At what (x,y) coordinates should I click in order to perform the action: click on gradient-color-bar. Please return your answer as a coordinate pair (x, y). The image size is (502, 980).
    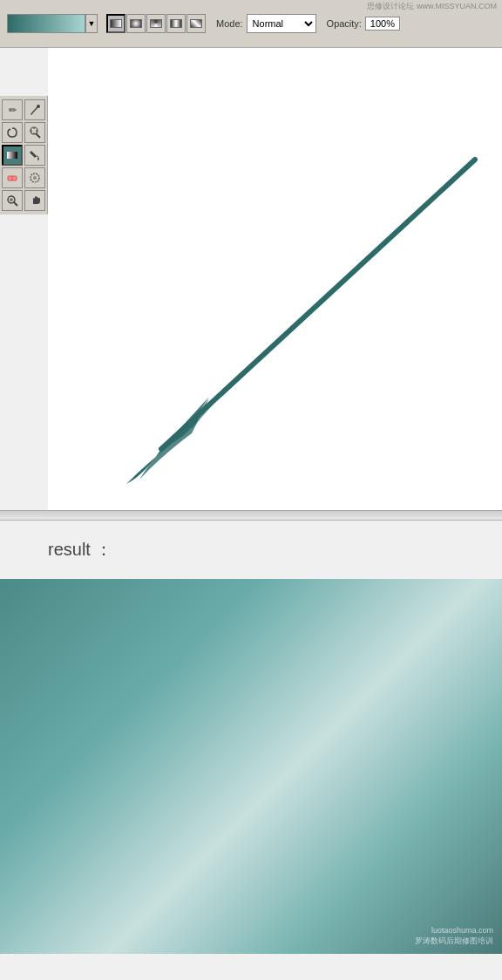
    Looking at the image, I should click on (46, 24).